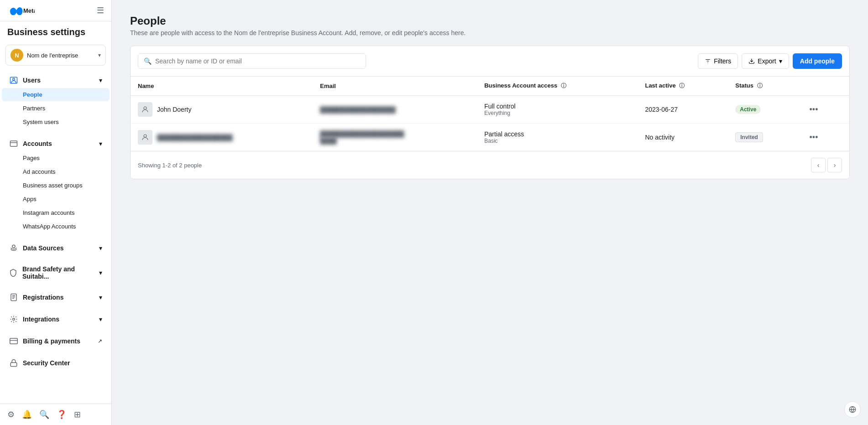  What do you see at coordinates (770, 61) in the screenshot?
I see `toolbar-right: Filters Export ▾ Add people` at bounding box center [770, 61].